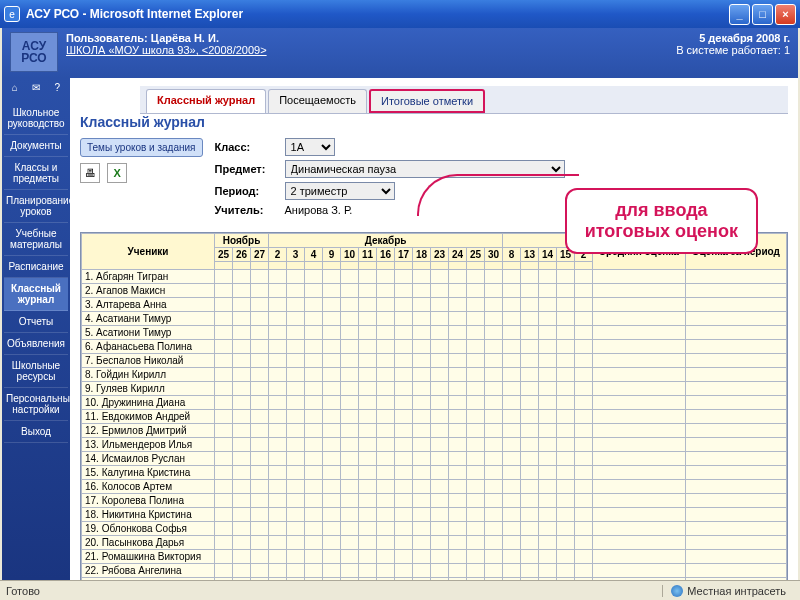 The height and width of the screenshot is (600, 800). What do you see at coordinates (166, 50) in the screenshot?
I see `school-link: ШКОЛА «МОУ школа 93», <2008/2009>` at bounding box center [166, 50].